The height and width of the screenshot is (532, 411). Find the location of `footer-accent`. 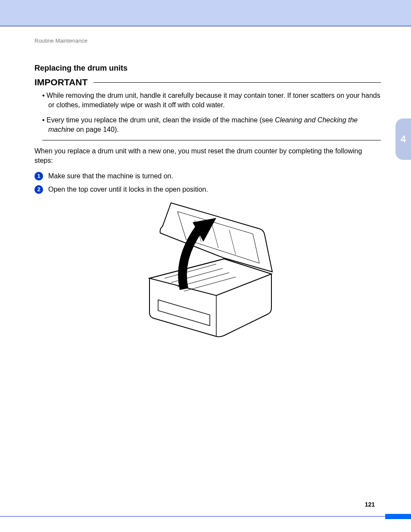

footer-accent is located at coordinates (398, 516).